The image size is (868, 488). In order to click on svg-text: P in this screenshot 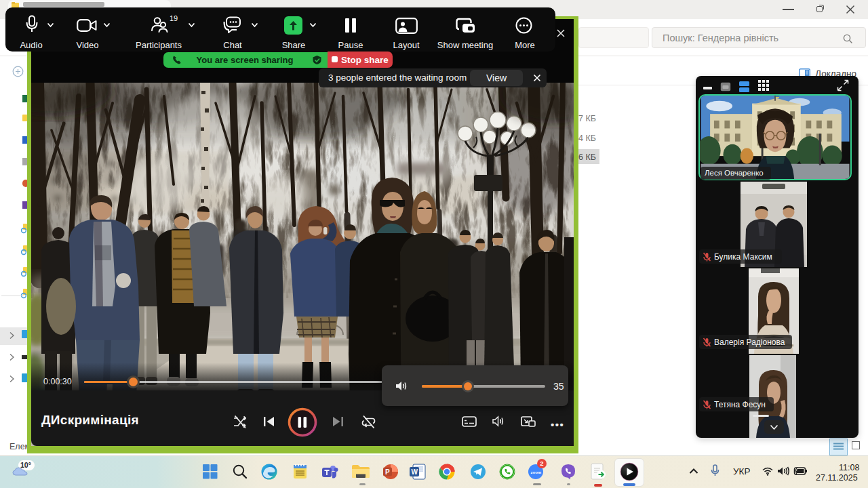, I will do `click(388, 472)`.